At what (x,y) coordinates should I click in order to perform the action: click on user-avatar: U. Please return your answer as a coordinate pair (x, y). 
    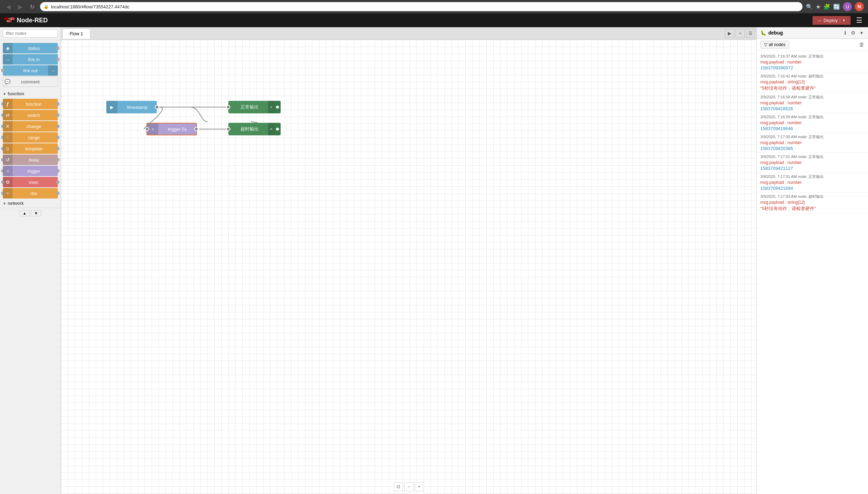
    Looking at the image, I should click on (847, 7).